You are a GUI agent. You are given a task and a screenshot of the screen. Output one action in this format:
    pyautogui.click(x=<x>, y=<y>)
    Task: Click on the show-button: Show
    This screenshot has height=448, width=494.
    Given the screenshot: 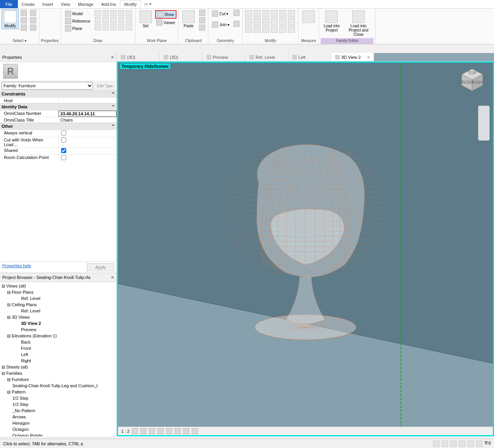 What is the action you would take?
    pyautogui.click(x=166, y=14)
    